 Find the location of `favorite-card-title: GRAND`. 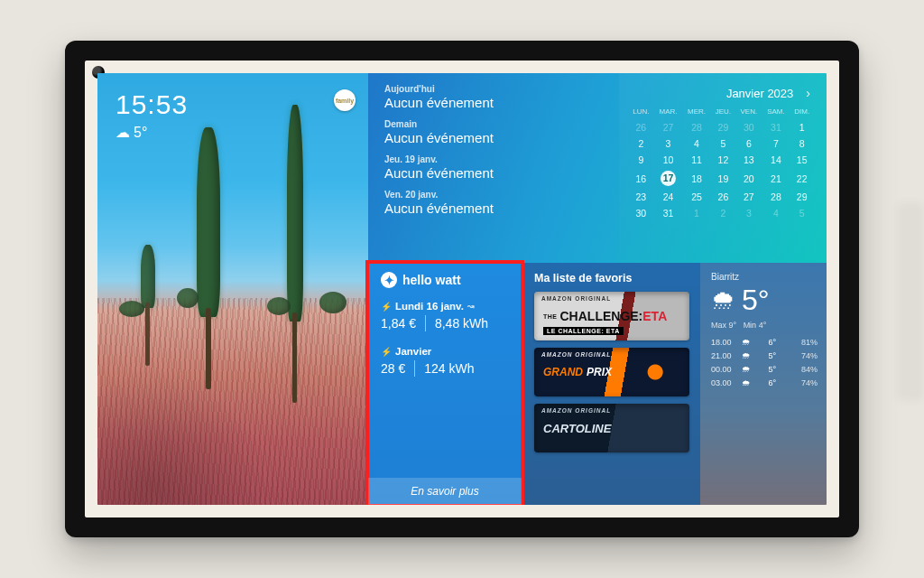

favorite-card-title: GRAND is located at coordinates (563, 372).